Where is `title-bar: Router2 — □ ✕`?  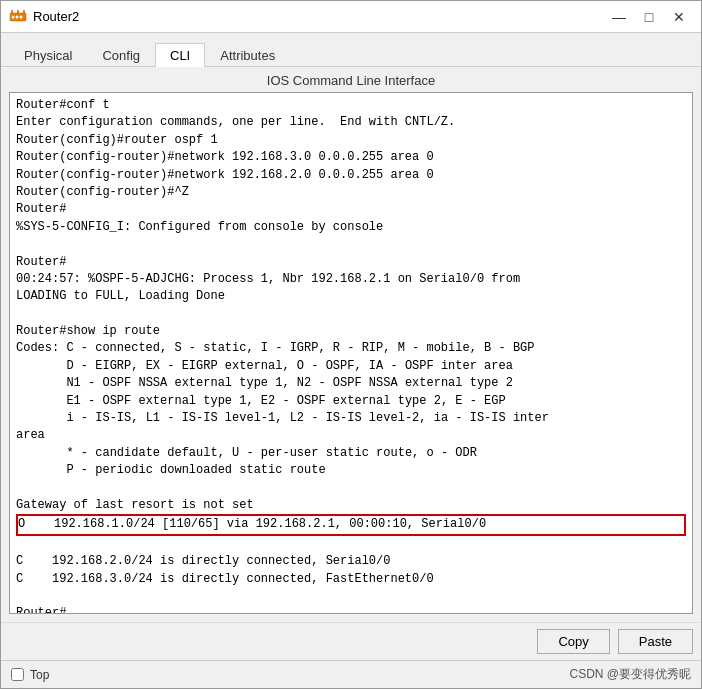
title-bar: Router2 — □ ✕ is located at coordinates (351, 17).